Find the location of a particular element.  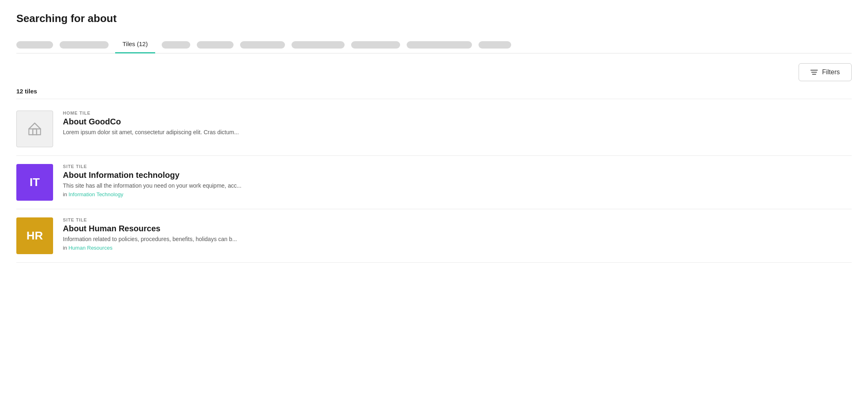

result-description-3: Information related to policies, procedu… is located at coordinates (457, 239).